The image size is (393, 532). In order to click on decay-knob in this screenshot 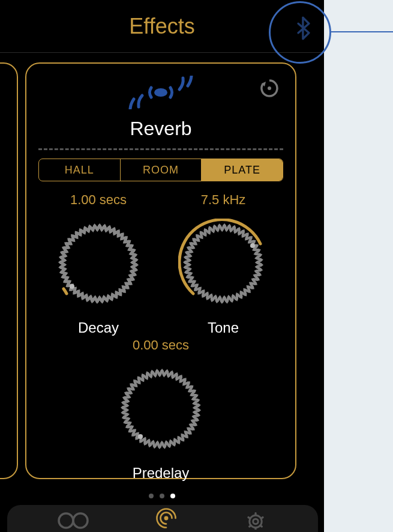, I will do `click(98, 265)`.